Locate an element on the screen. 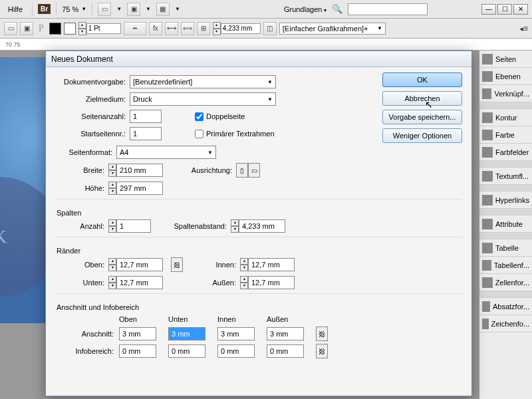  panel-menu-icon: ◂≡ is located at coordinates (524, 29).